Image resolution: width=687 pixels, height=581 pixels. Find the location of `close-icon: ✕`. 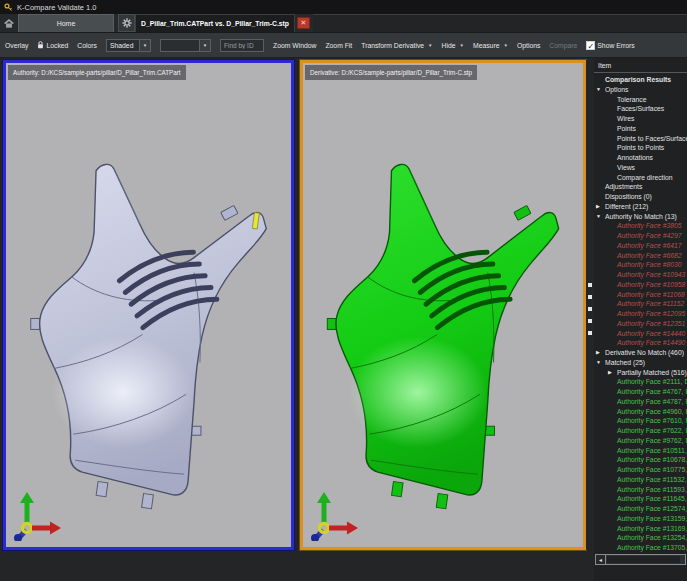

close-icon: ✕ is located at coordinates (304, 23).